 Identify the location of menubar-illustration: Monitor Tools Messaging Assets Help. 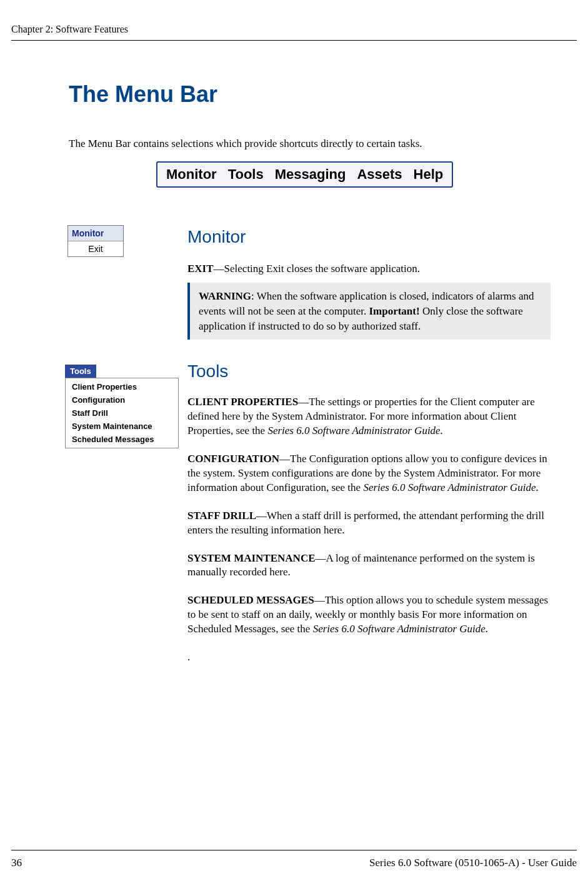
(305, 174).